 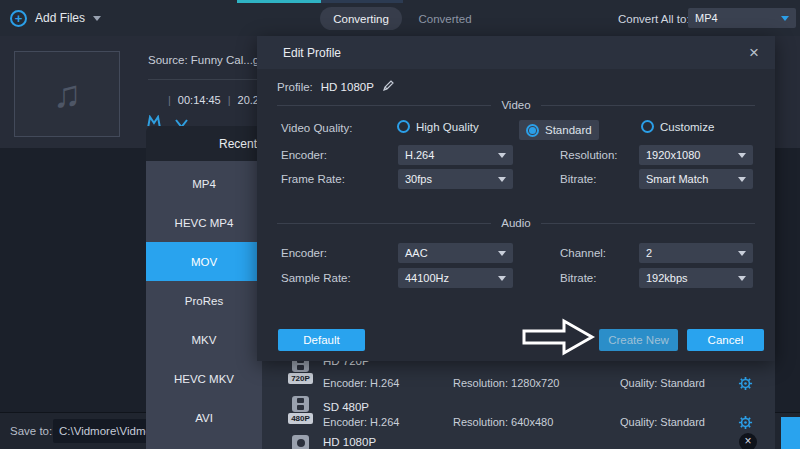 What do you see at coordinates (678, 126) in the screenshot?
I see `radio-customize: Customize` at bounding box center [678, 126].